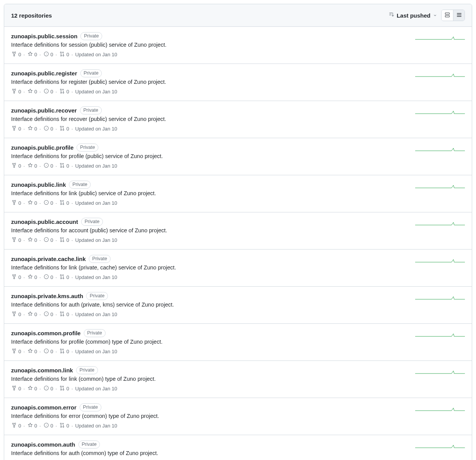 This screenshot has height=460, width=476. What do you see at coordinates (210, 73) in the screenshot?
I see `repo-title-row: zunoapis.public.register Private` at bounding box center [210, 73].